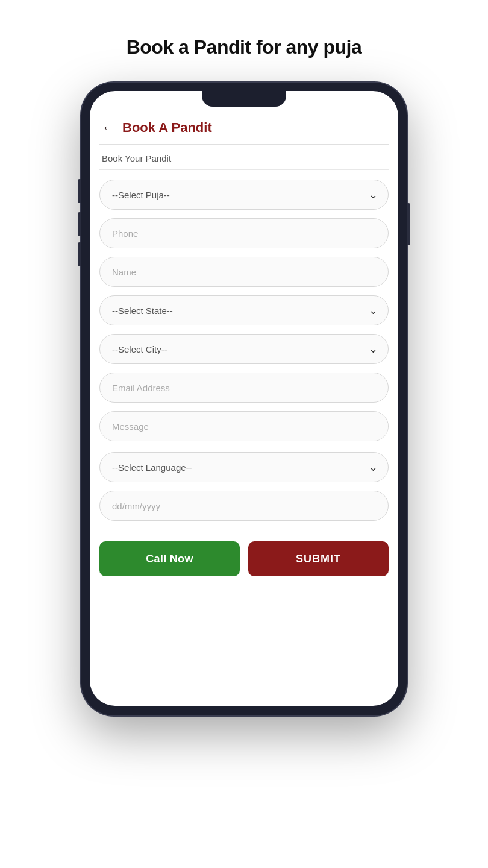 The width and height of the screenshot is (488, 868). Describe the element at coordinates (244, 195) in the screenshot. I see `select-puja-dropdown: --Select Puja--` at that location.